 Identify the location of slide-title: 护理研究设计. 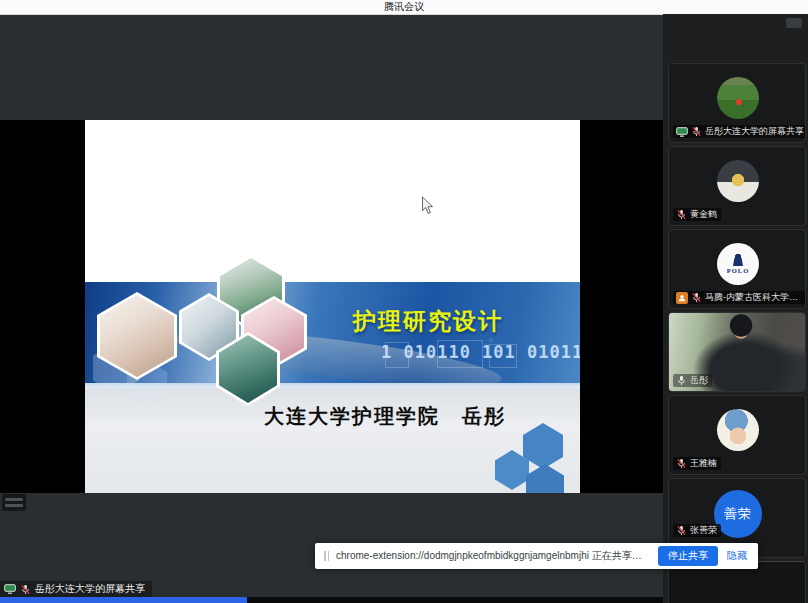
(428, 322).